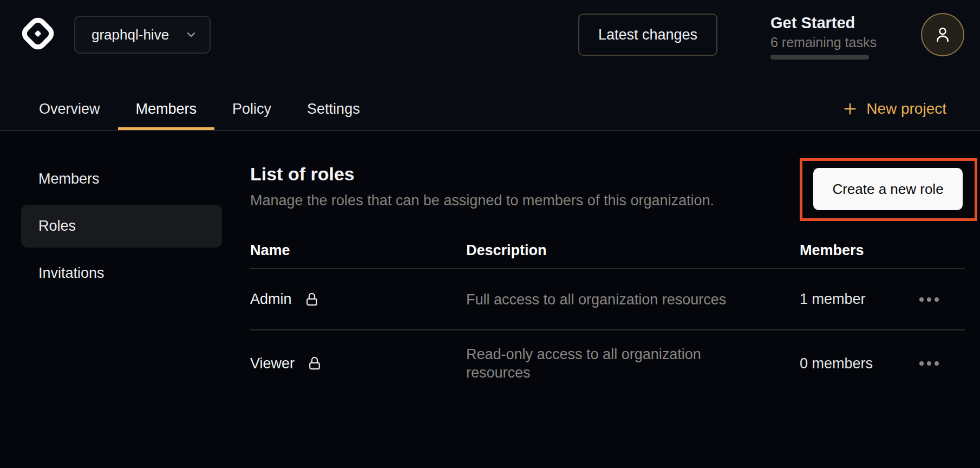 Image resolution: width=980 pixels, height=468 pixels. What do you see at coordinates (271, 299) in the screenshot?
I see `role-name-admin: Admin` at bounding box center [271, 299].